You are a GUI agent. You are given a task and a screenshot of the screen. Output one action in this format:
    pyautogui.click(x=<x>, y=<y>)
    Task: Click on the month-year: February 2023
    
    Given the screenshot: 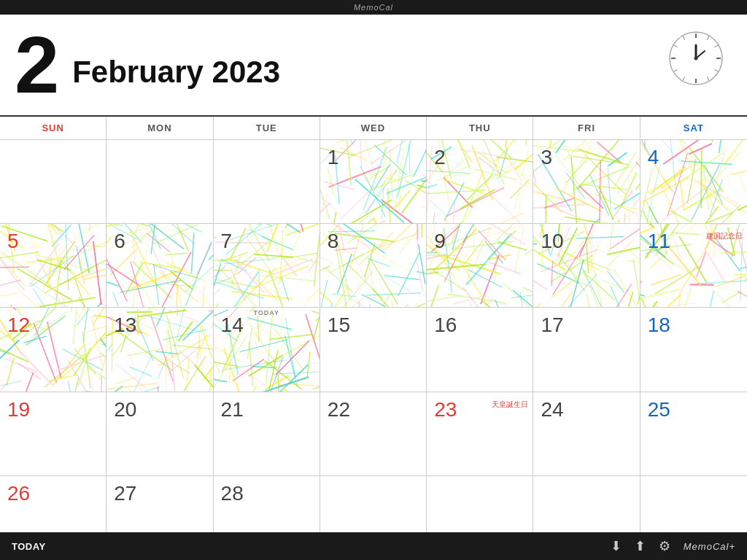 What is the action you would take?
    pyautogui.click(x=177, y=65)
    